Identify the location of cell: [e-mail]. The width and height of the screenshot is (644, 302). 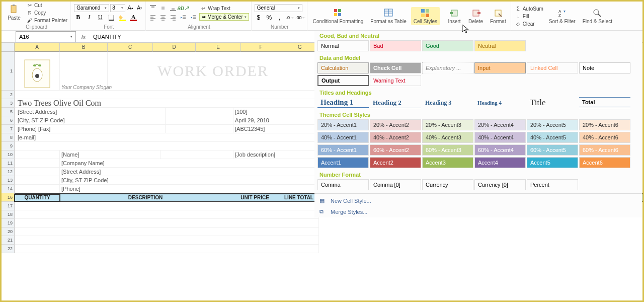
(167, 138).